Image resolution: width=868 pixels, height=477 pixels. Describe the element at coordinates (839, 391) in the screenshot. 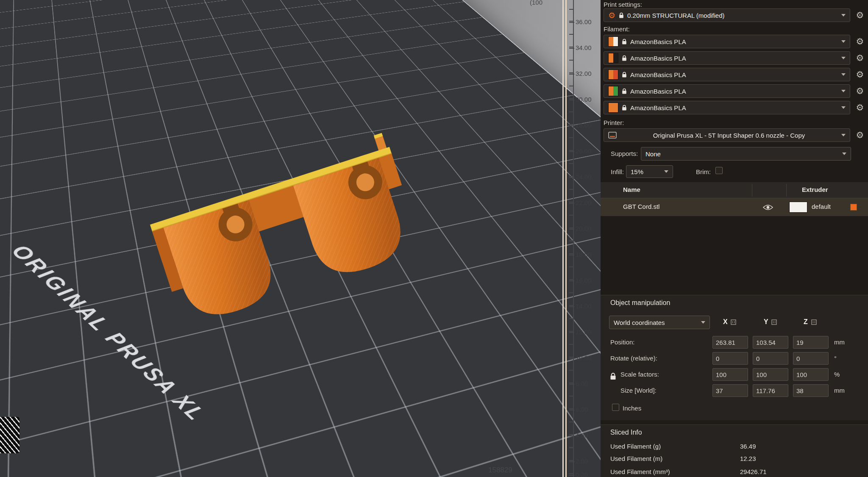

I see `size-unit: mm` at that location.